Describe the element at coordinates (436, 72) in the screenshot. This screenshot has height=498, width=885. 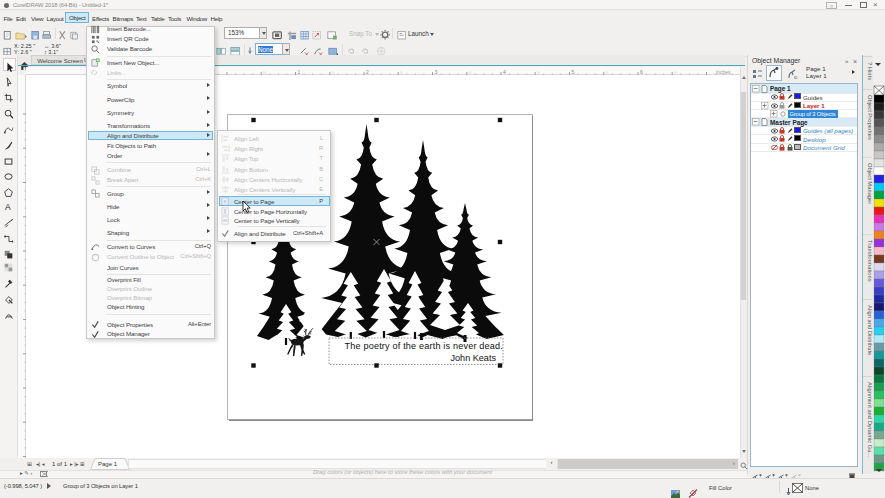
I see `svg-text: 3` at that location.